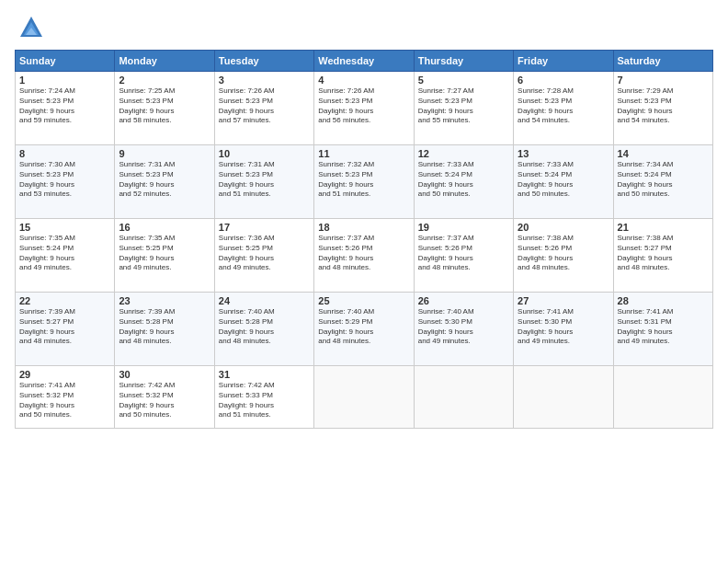  I want to click on cell-info: Sunrise: 7:42 AMSunset: 5:33 PMDaylight:…, so click(265, 401).